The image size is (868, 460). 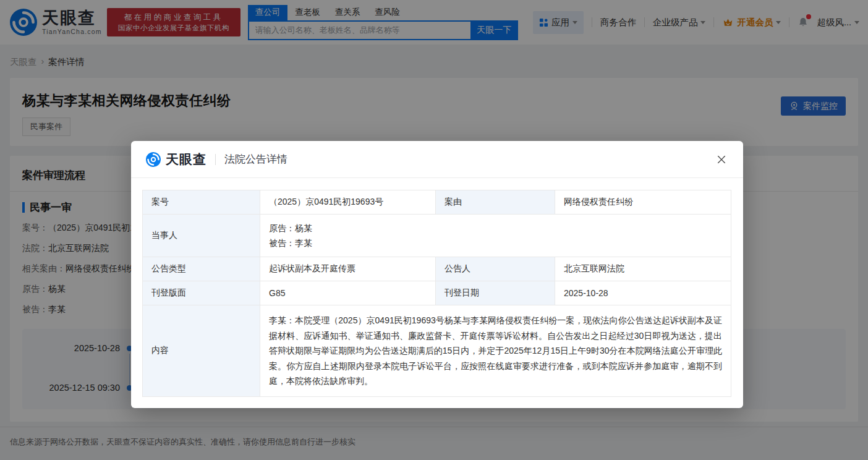 What do you see at coordinates (496, 243) in the screenshot?
I see `party-defendant: 被告：李某` at bounding box center [496, 243].